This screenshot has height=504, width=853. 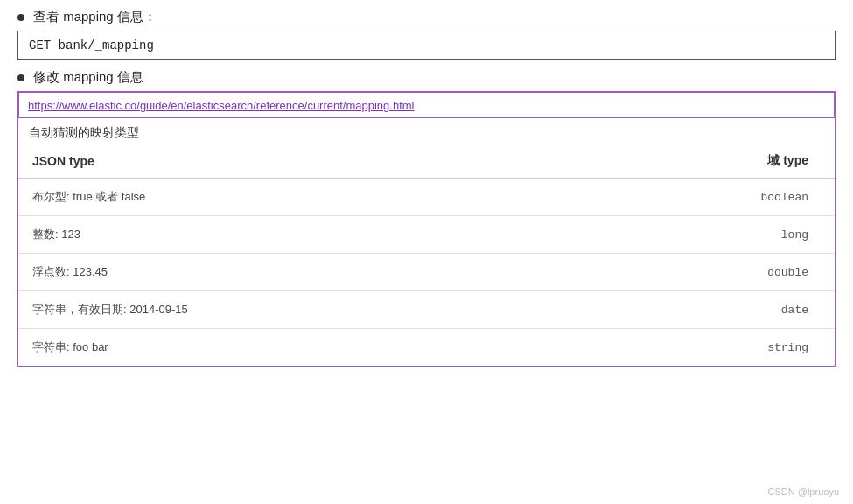 I want to click on watermark: CSDN @lpruoyu, so click(x=803, y=492).